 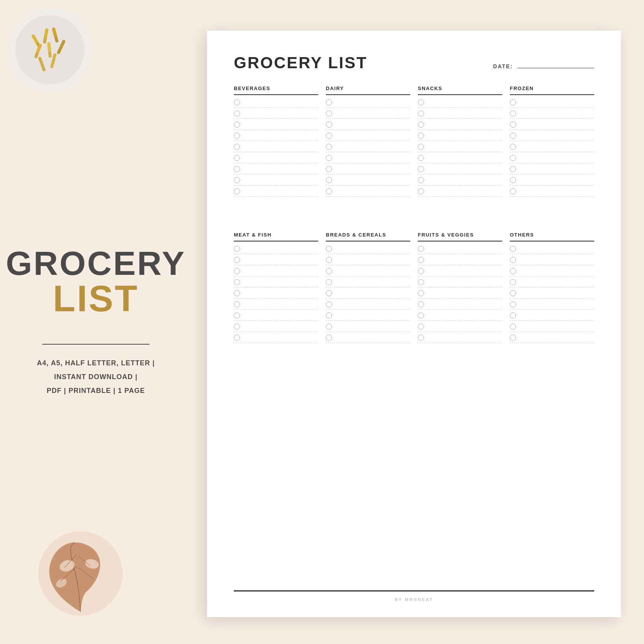 What do you see at coordinates (414, 288) in the screenshot?
I see `bottom-sections: MEAT & FISHBREADS & CEREALSFRUITS & VEGG…` at bounding box center [414, 288].